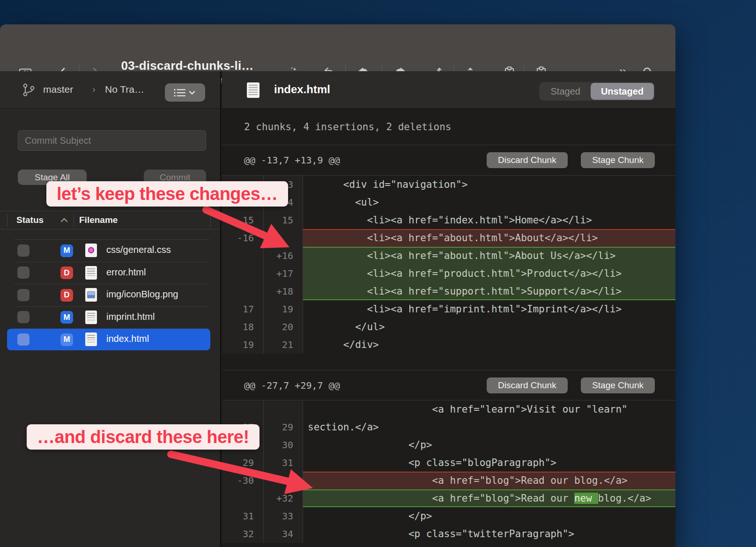 This screenshot has height=547, width=756. I want to click on old-line-number: 15, so click(243, 220).